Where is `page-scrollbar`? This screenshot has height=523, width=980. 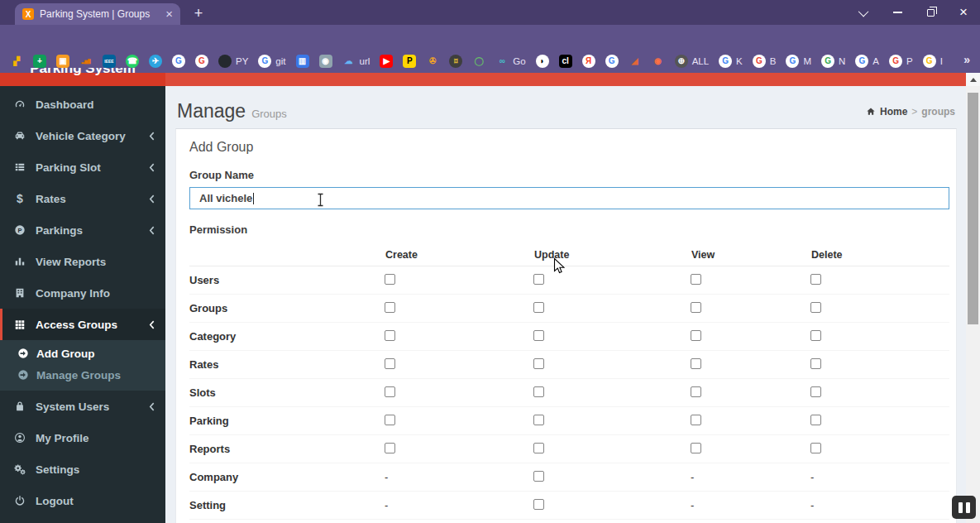 page-scrollbar is located at coordinates (973, 298).